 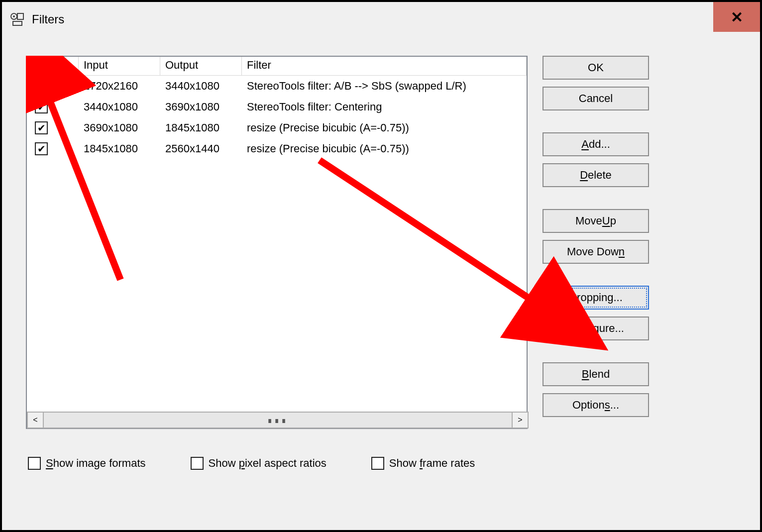 I want to click on show-image-formats-checkbox: Show image formats, so click(x=87, y=463).